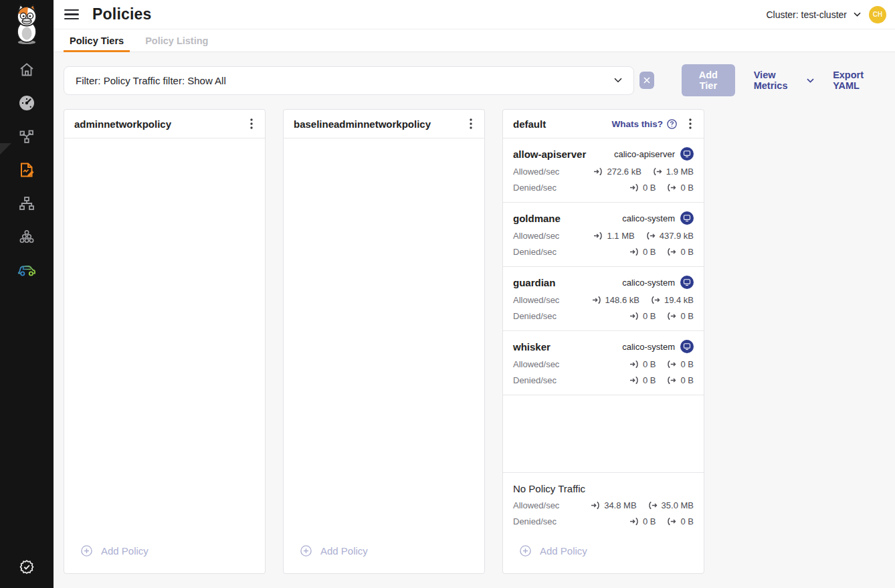  I want to click on allowed-in-value: 1.1 MB, so click(621, 235).